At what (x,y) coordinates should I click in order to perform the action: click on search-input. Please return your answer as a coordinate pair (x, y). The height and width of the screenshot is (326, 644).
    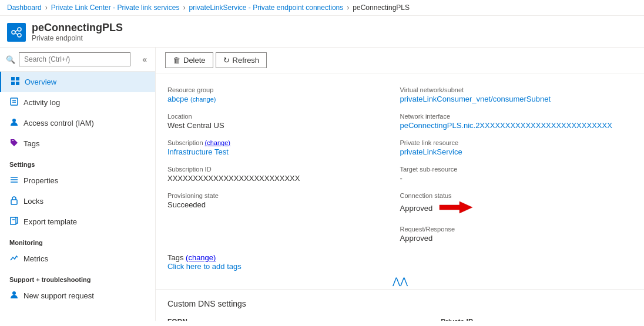
    Looking at the image, I should click on (75, 59).